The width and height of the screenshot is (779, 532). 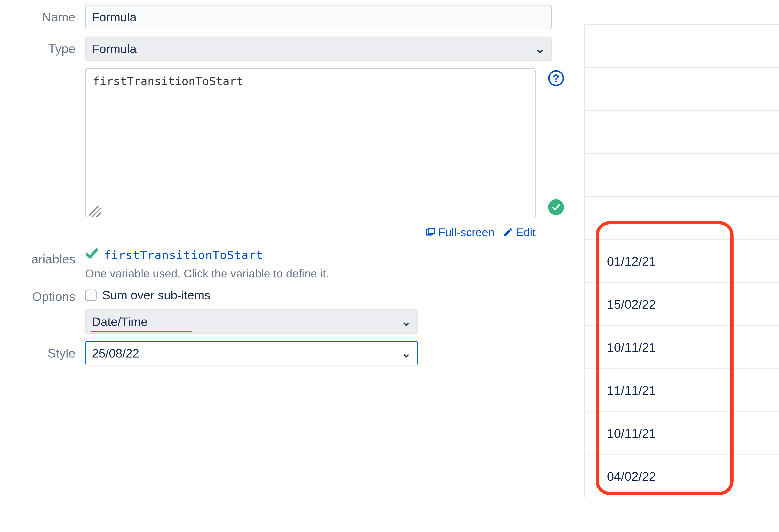 What do you see at coordinates (682, 390) in the screenshot?
I see `result-cell: 11/11/21` at bounding box center [682, 390].